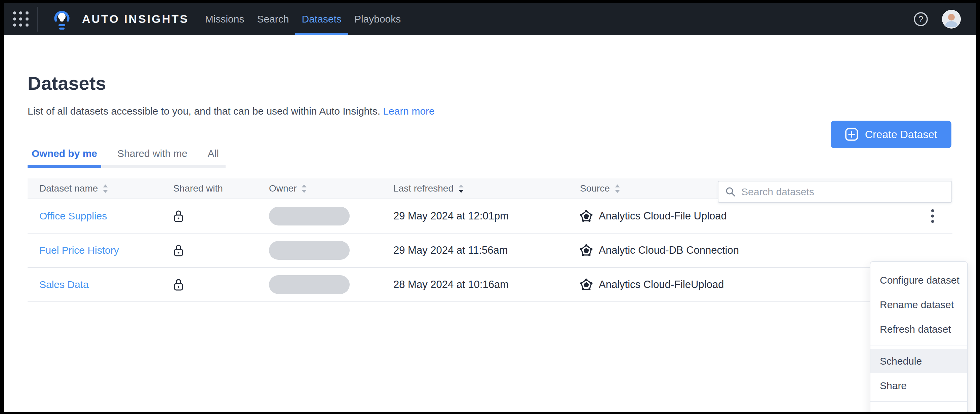  What do you see at coordinates (490, 251) in the screenshot?
I see `table-row: Fuel Price History 29 May 2024 at 11:56a…` at bounding box center [490, 251].